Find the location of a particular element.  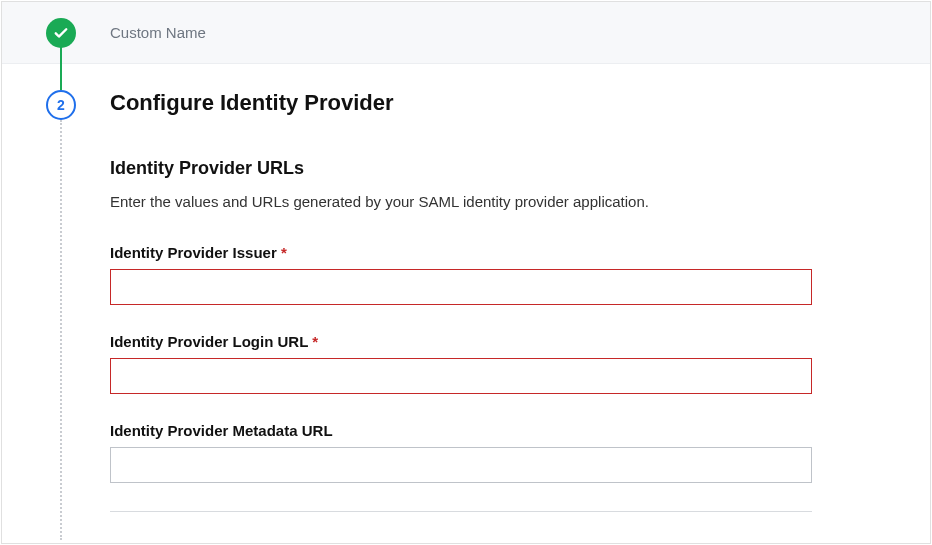

step-connector-solid is located at coordinates (61, 68).